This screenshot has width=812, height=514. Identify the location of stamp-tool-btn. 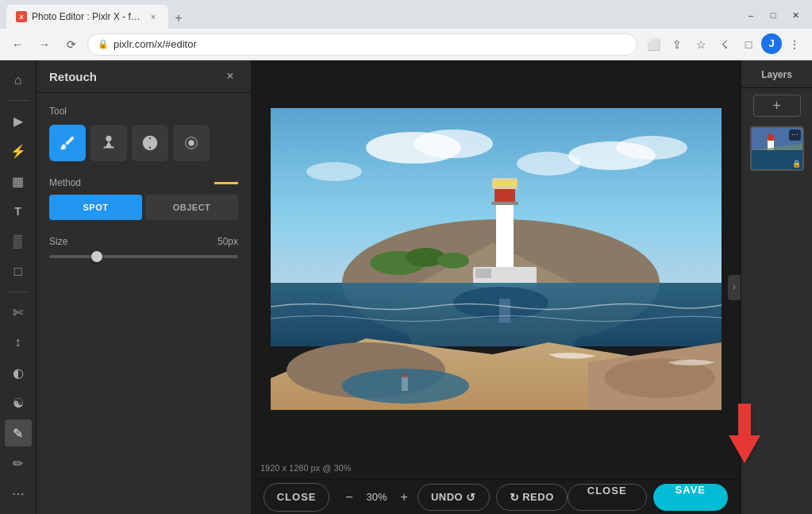
(109, 143).